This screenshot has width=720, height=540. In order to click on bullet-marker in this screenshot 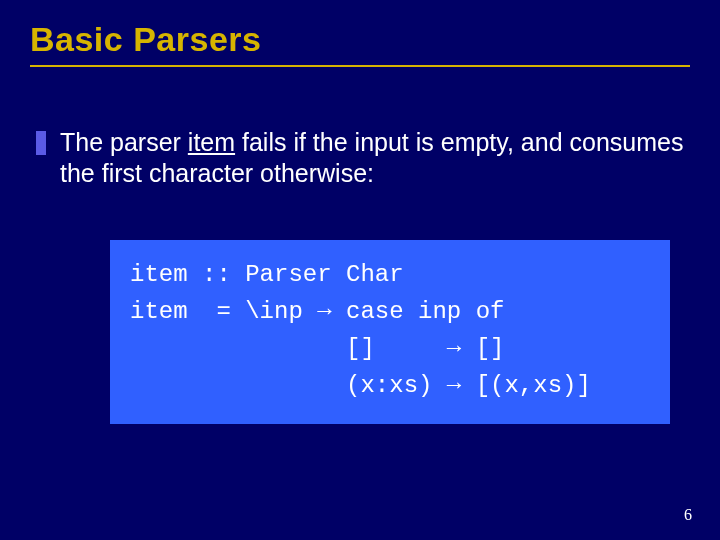, I will do `click(41, 143)`.